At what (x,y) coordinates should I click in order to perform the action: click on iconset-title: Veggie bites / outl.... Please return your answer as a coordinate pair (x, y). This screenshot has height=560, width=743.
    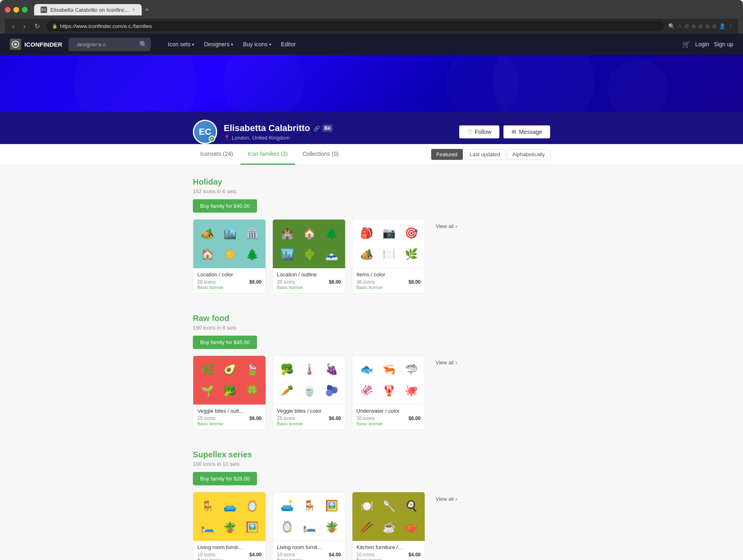
    Looking at the image, I should click on (229, 411).